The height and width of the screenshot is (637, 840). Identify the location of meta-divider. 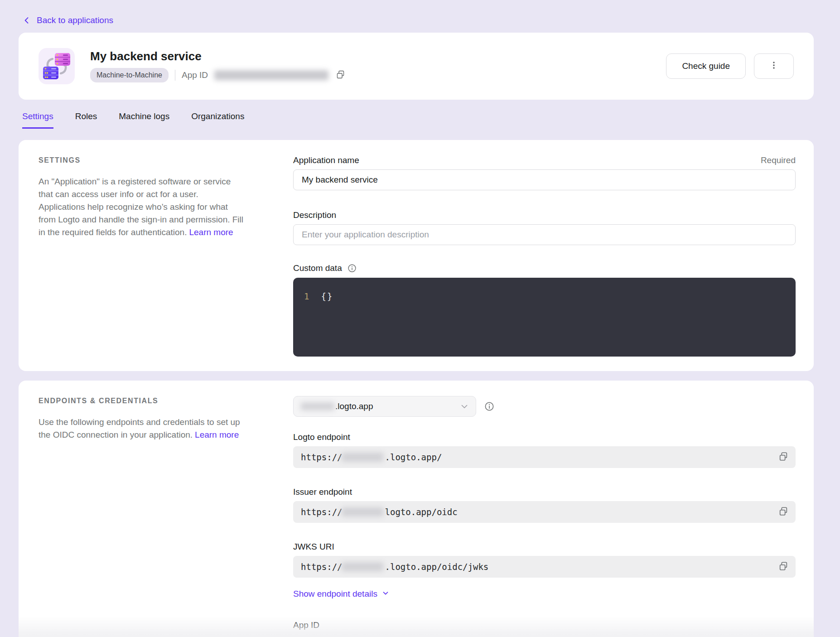
(175, 75).